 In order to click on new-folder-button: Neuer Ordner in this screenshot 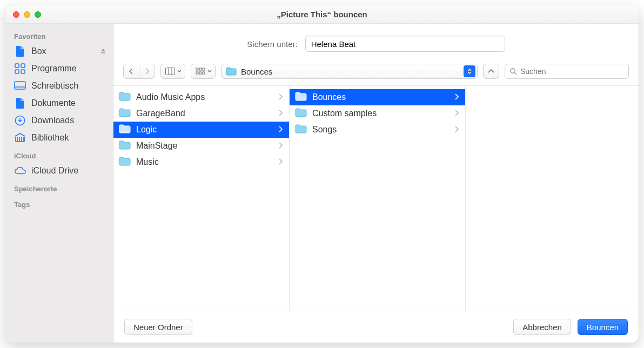, I will do `click(158, 327)`.